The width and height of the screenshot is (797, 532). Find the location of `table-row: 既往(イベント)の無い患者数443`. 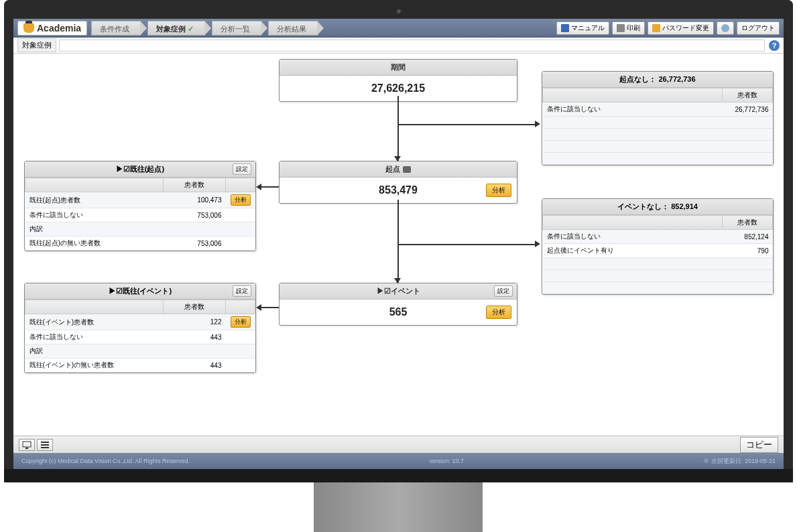

table-row: 既往(イベント)の無い患者数443 is located at coordinates (141, 366).